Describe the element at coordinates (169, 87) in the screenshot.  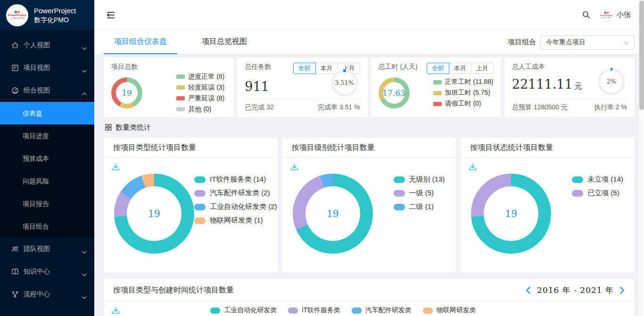
I see `stat-card-project-total: 项目总数 19 进度正常 (8)轻度延误 (3)严重延误 (8)其他 (0)` at that location.